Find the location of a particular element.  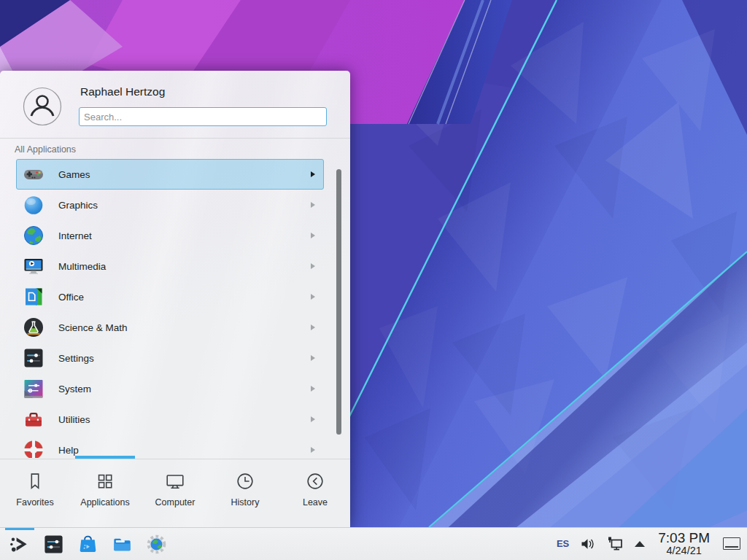

monitor-icon is located at coordinates (175, 481).